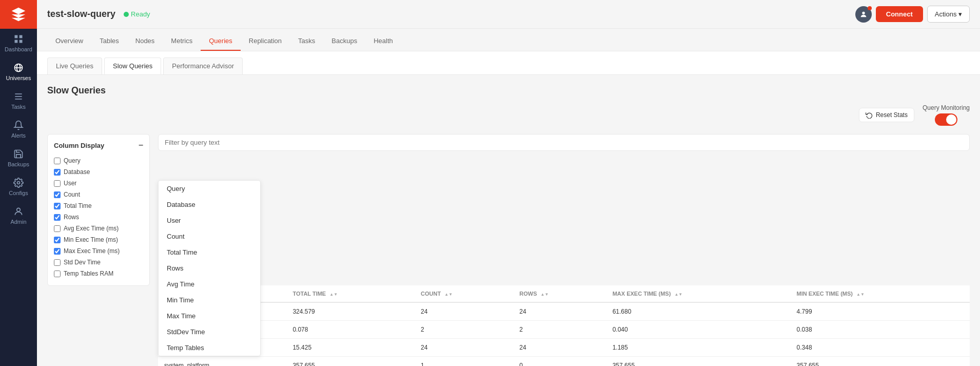 This screenshot has width=980, height=366. What do you see at coordinates (350, 348) in the screenshot?
I see `cell-totaltime-3: 15.425` at bounding box center [350, 348].